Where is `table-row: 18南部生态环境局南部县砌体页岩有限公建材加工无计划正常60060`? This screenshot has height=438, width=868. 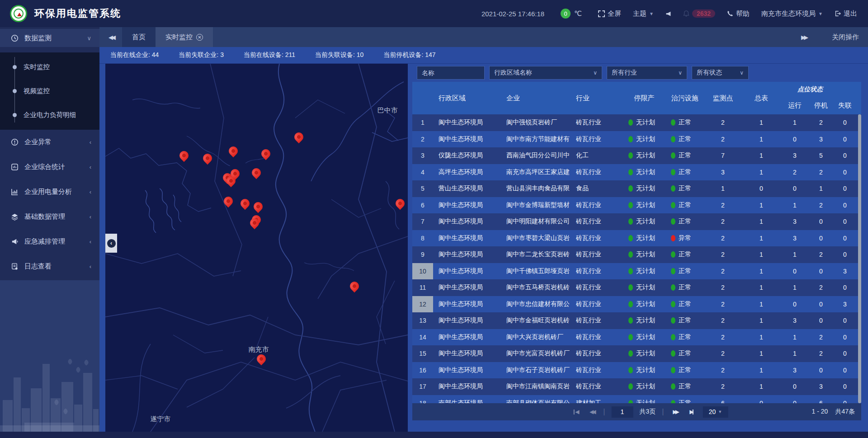
table-row: 18南部生态环境局南部县砌体页岩有限公建材加工无计划正常60060 is located at coordinates (637, 400).